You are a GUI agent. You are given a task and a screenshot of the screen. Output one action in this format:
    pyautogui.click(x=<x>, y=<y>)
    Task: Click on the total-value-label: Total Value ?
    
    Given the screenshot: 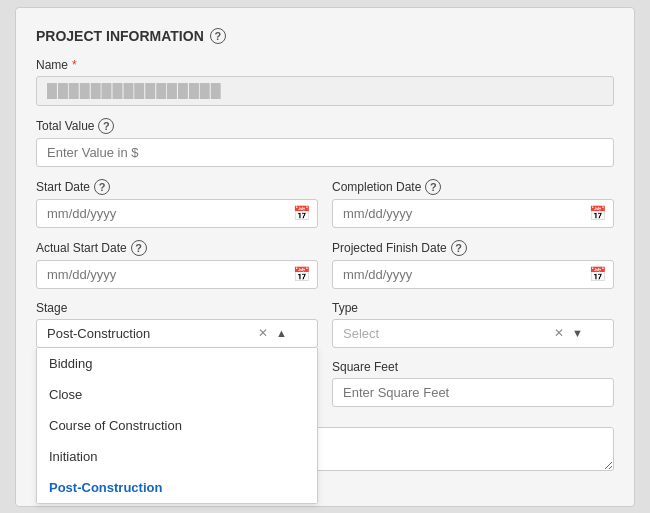 What is the action you would take?
    pyautogui.click(x=325, y=126)
    